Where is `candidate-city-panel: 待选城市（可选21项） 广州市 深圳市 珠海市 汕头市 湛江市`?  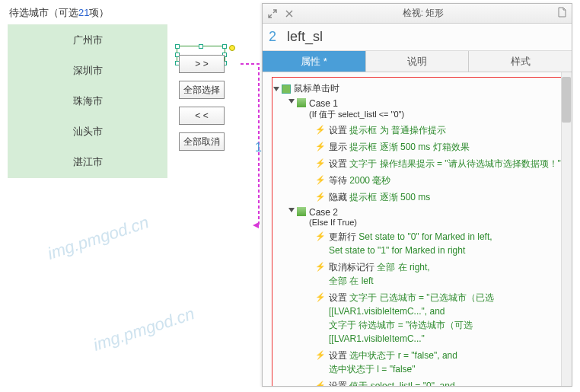
candidate-city-panel: 待选城市（可选21项） 广州市 深圳市 珠海市 汕头市 湛江市 is located at coordinates (88, 91).